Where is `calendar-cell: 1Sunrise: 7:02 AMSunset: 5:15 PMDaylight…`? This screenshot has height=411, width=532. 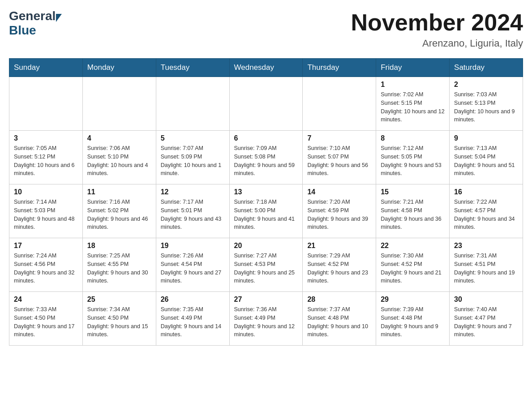
calendar-cell: 1Sunrise: 7:02 AMSunset: 5:15 PMDaylight… is located at coordinates (413, 104).